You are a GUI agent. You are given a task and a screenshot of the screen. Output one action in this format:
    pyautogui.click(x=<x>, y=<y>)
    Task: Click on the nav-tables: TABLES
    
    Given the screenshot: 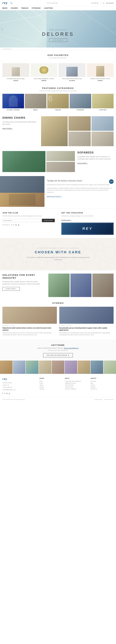 What is the action you would take?
    pyautogui.click(x=25, y=8)
    